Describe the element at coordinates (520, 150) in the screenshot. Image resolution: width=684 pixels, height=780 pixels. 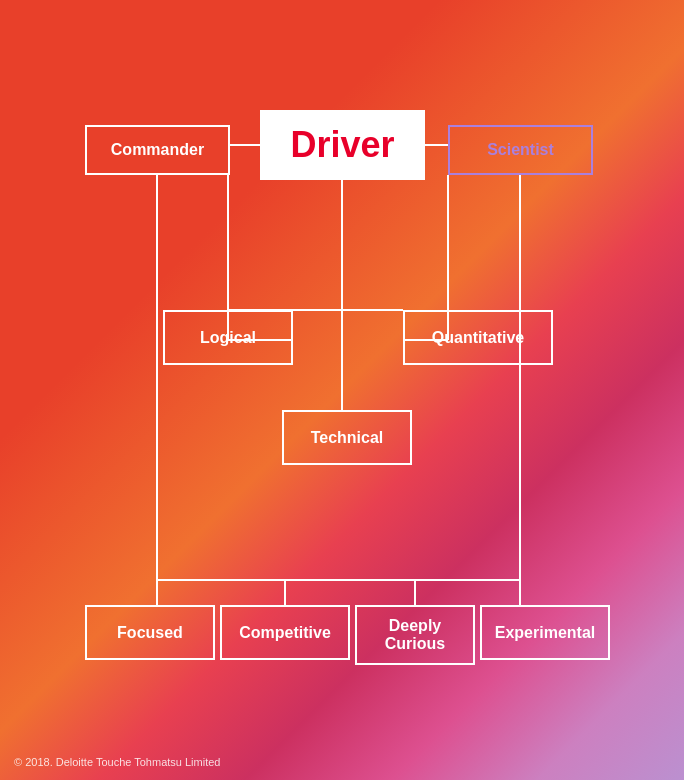
I see `scientist-node: Scientist` at that location.